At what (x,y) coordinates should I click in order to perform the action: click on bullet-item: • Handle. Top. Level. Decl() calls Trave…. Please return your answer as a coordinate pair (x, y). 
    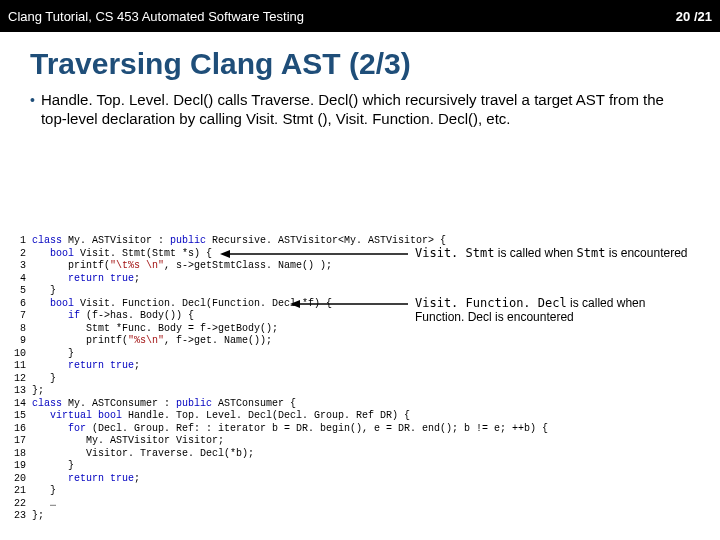
    Looking at the image, I should click on (360, 110).